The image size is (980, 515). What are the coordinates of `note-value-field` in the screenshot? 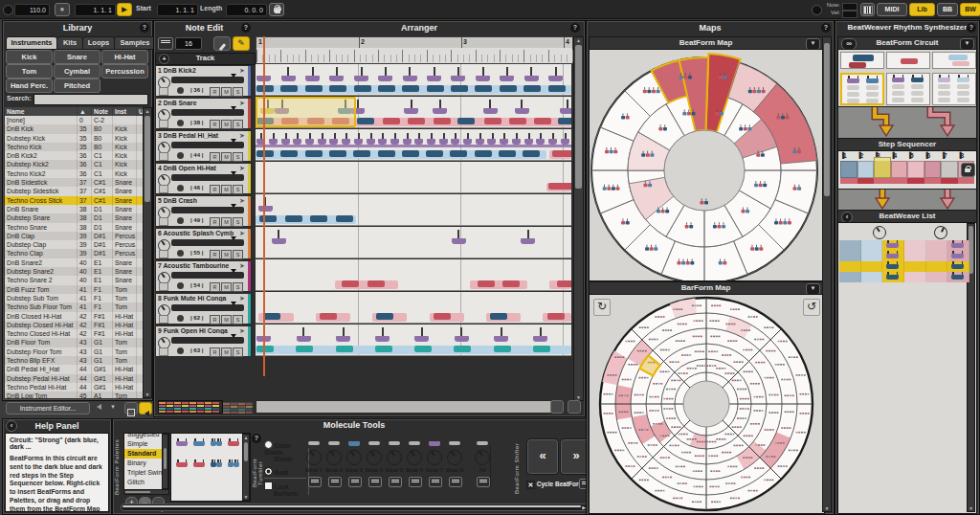 It's located at (850, 7).